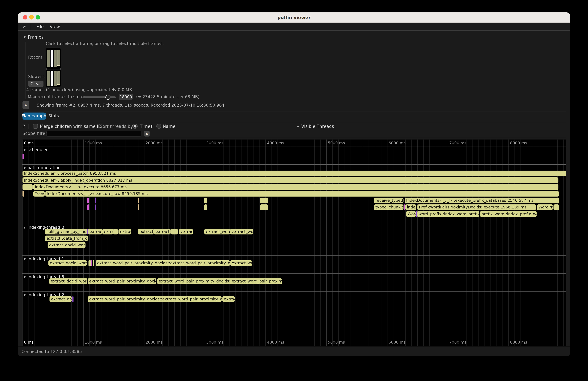  Describe the element at coordinates (291, 180) in the screenshot. I see `scope-bar: IndexScheduler>::apply_index_operation 8…` at that location.